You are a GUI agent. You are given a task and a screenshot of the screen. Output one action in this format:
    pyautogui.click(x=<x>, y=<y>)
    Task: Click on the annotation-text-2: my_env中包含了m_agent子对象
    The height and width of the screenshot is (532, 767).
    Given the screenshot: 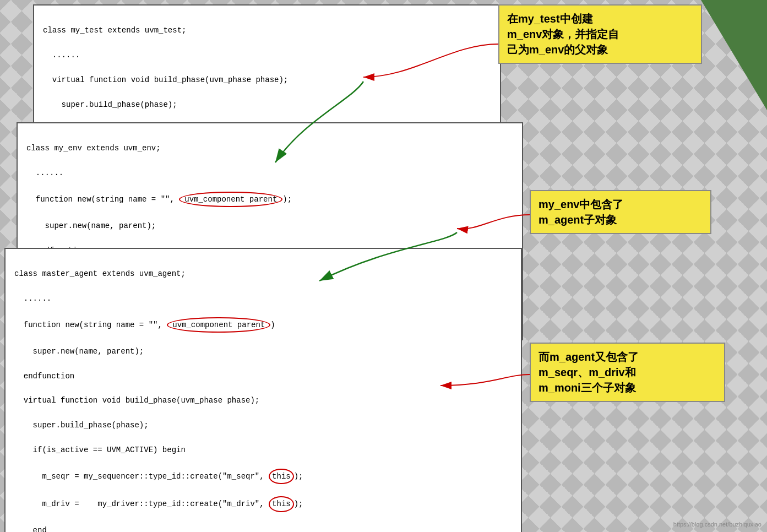 What is the action you would take?
    pyautogui.click(x=581, y=212)
    